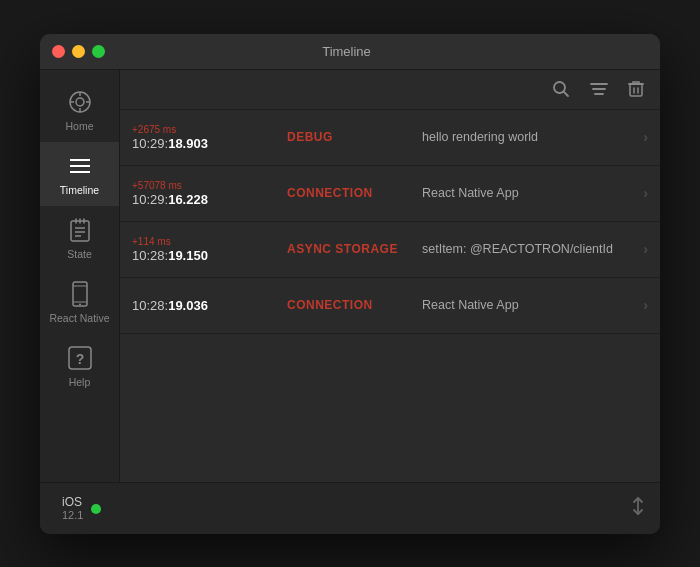 This screenshot has width=700, height=567. What do you see at coordinates (80, 382) in the screenshot?
I see `sidebar-item-help-label: Help` at bounding box center [80, 382].